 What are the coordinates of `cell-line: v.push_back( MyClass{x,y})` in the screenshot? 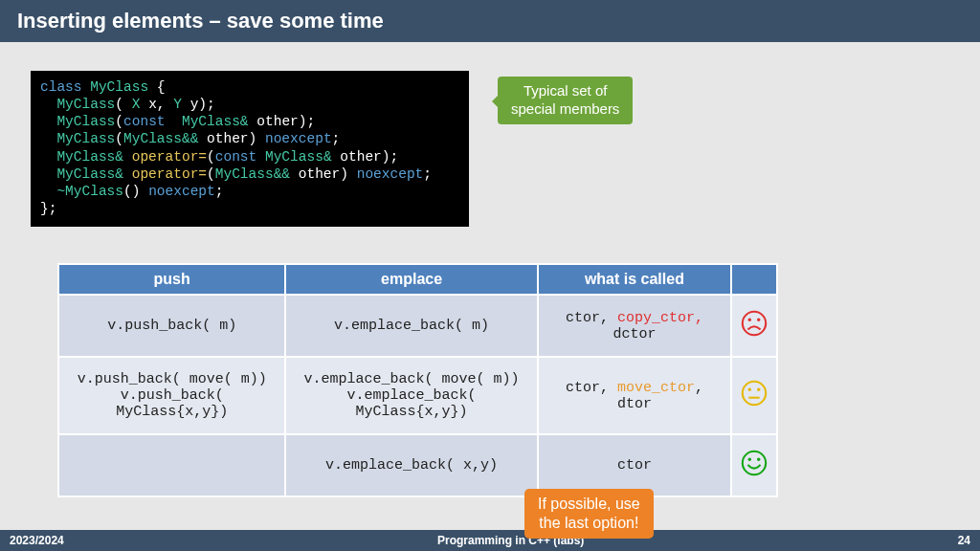 It's located at (172, 404).